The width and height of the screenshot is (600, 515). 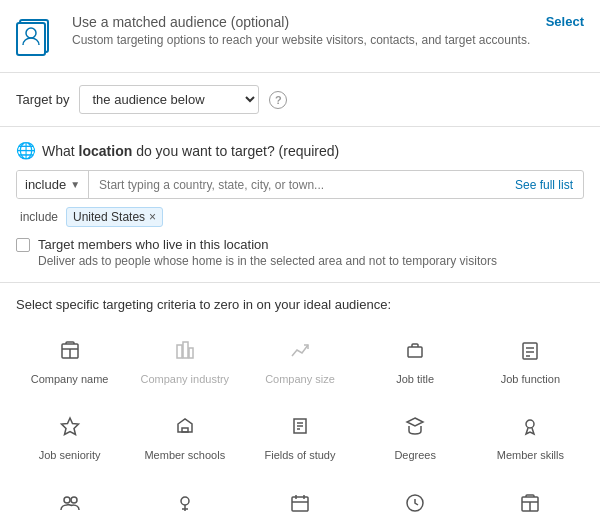 What do you see at coordinates (46, 184) in the screenshot?
I see `include-label-dropdown: include` at bounding box center [46, 184].